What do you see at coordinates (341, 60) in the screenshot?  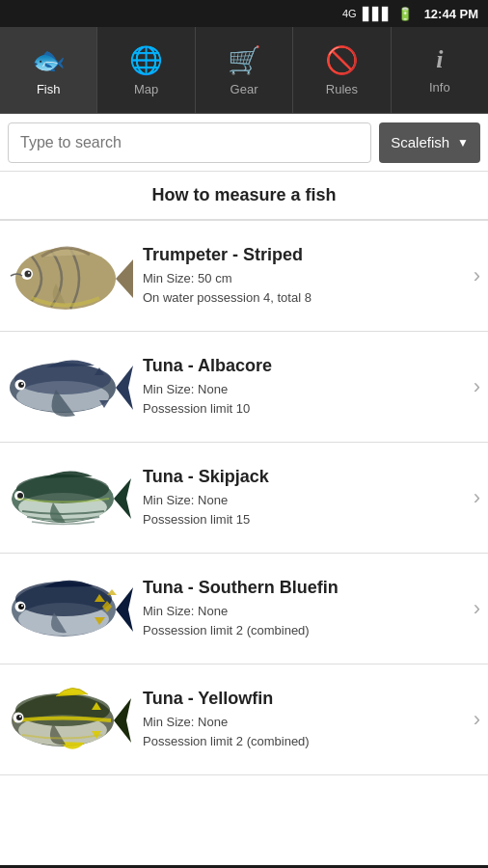 I see `rules-tab-icon: 🚫` at bounding box center [341, 60].